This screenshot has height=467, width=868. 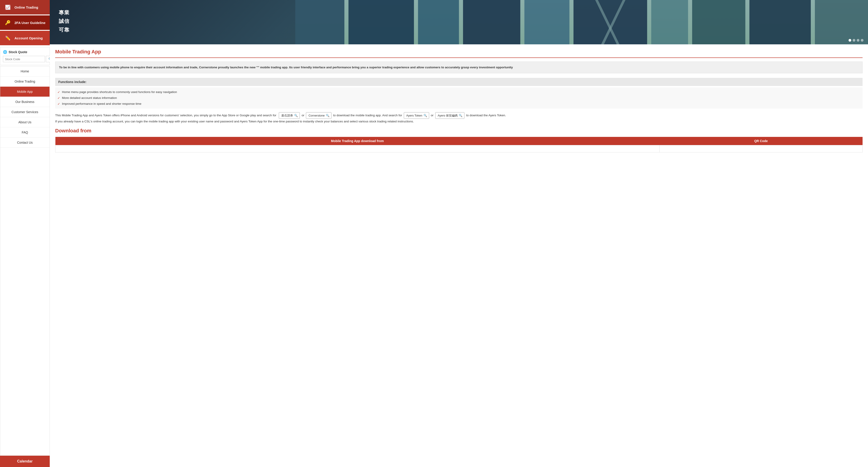 What do you see at coordinates (460, 104) in the screenshot?
I see `function-item-3: ✓ Improved performance in speed and shor…` at bounding box center [460, 104].